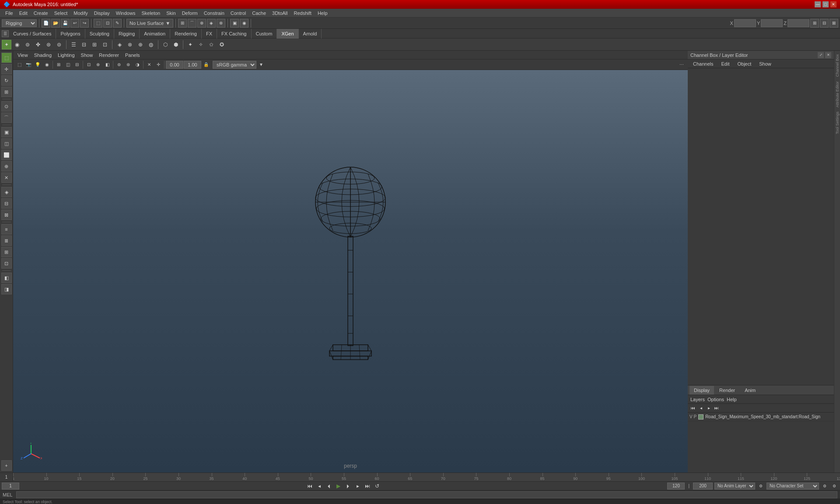 This screenshot has height=504, width=840. What do you see at coordinates (828, 55) in the screenshot?
I see `channel-box-close-button: ✕` at bounding box center [828, 55].